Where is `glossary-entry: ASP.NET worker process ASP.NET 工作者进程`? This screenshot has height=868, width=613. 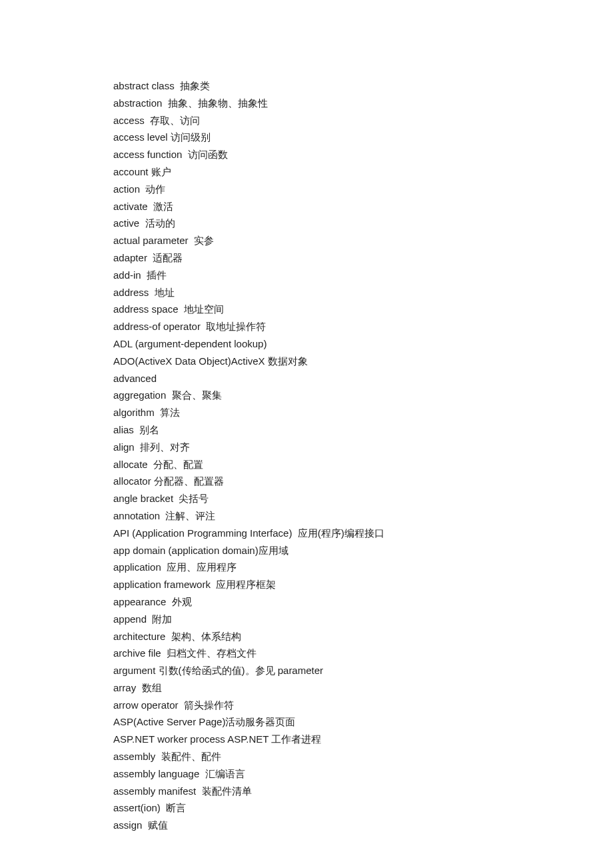 glossary-entry: ASP.NET worker process ASP.NET 工作者进程 is located at coordinates (363, 739).